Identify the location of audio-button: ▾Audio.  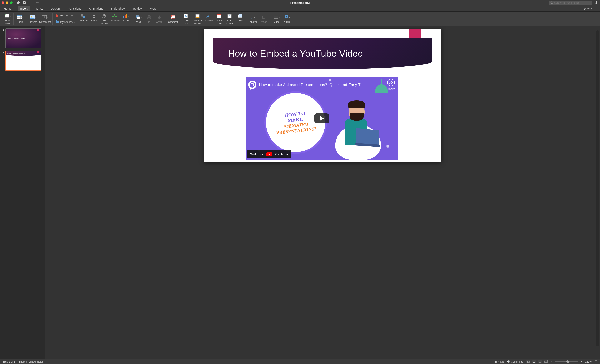
(287, 19).